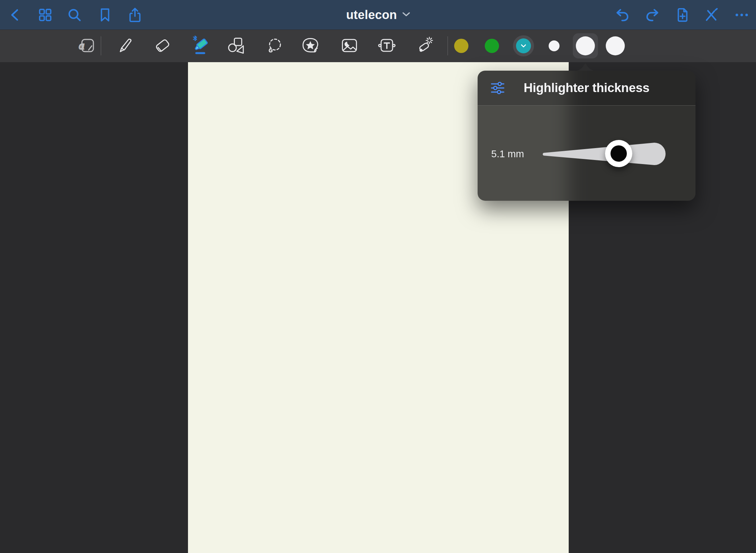  What do you see at coordinates (615, 46) in the screenshot?
I see `thickness-swatch-large` at bounding box center [615, 46].